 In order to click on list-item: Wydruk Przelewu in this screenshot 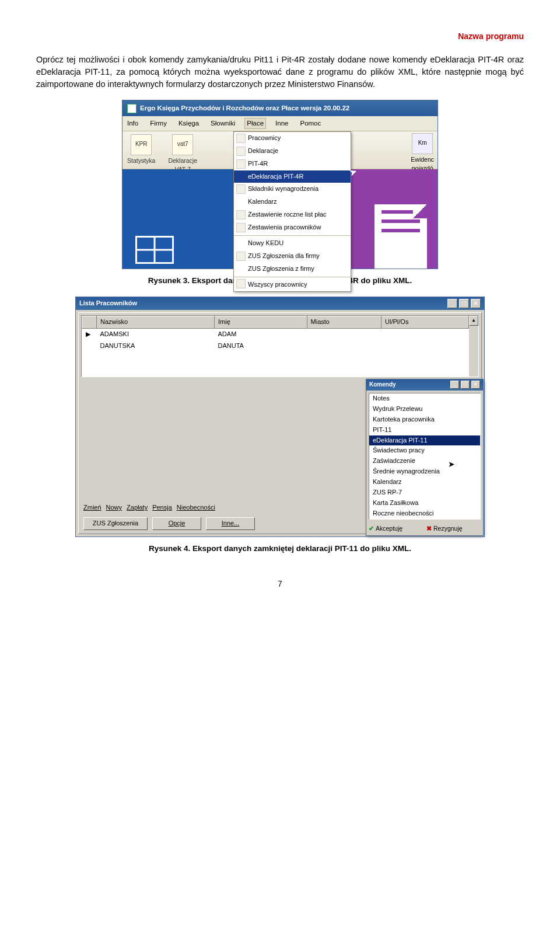, I will do `click(425, 409)`.